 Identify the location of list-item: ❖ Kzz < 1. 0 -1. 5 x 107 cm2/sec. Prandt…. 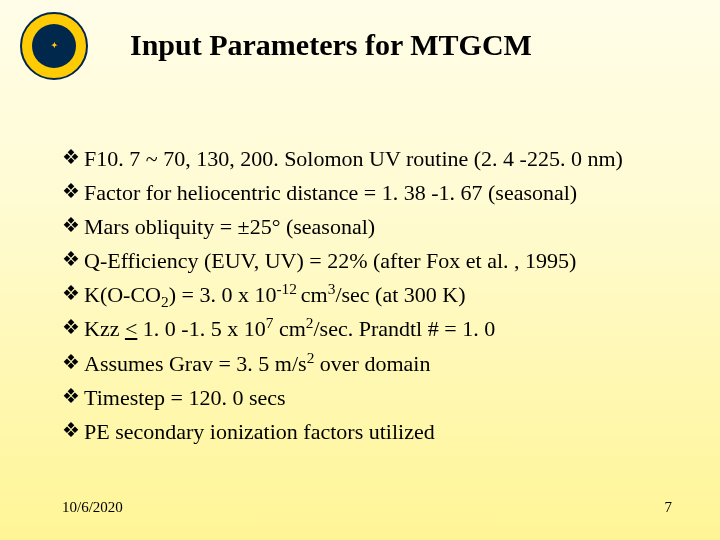
(371, 329).